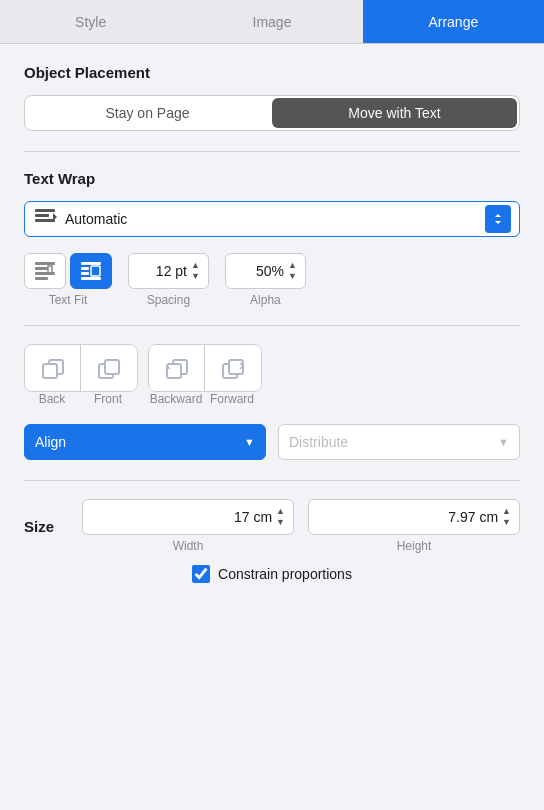  I want to click on backward-forward-buttons, so click(205, 368).